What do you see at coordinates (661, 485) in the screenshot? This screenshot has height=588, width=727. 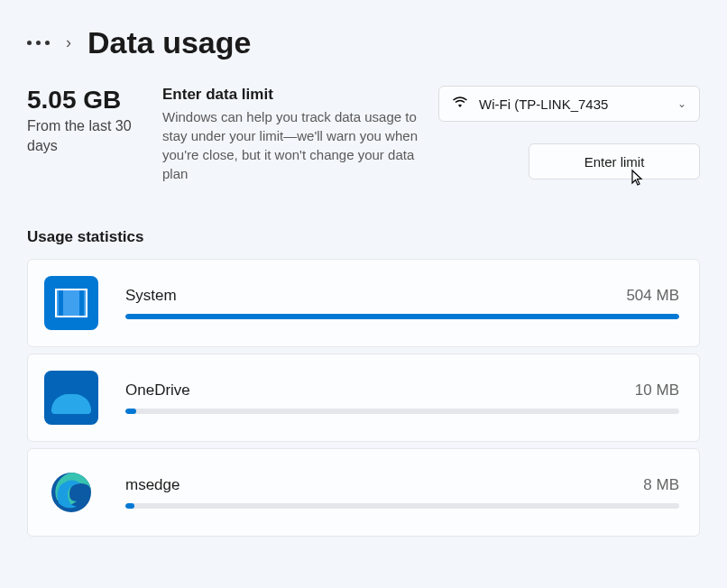 I see `app-size: 8 MB` at bounding box center [661, 485].